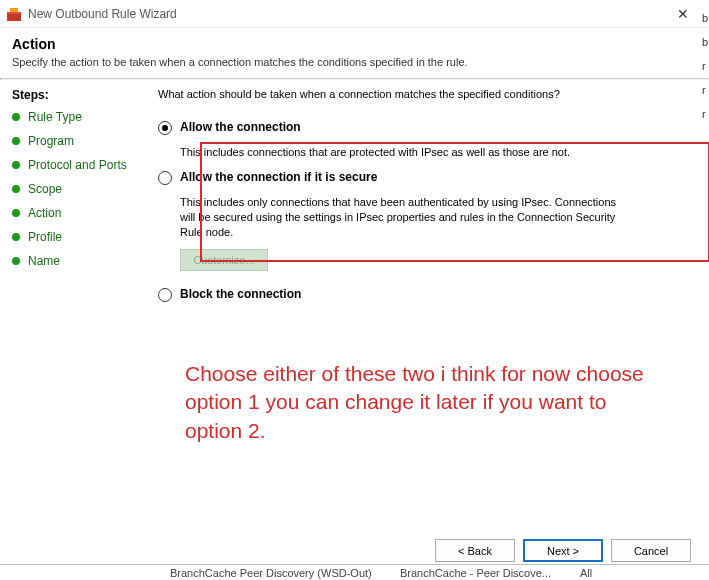  I want to click on page-subtitle: Specify the action to be taken when a co…, so click(354, 62).